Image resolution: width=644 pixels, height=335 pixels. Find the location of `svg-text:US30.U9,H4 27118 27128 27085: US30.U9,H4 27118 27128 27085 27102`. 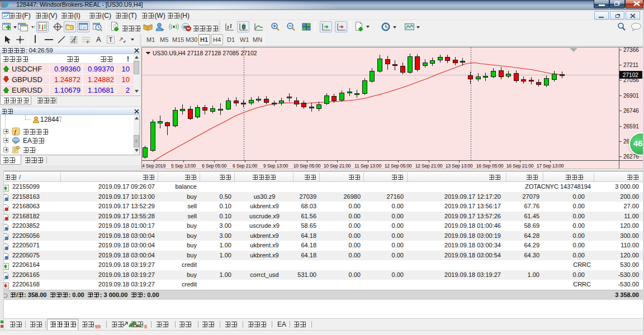

svg-text:US30.U9,H4 27118 27128 27085: US30.U9,H4 27118 27128 27085 27102 is located at coordinates (205, 53).